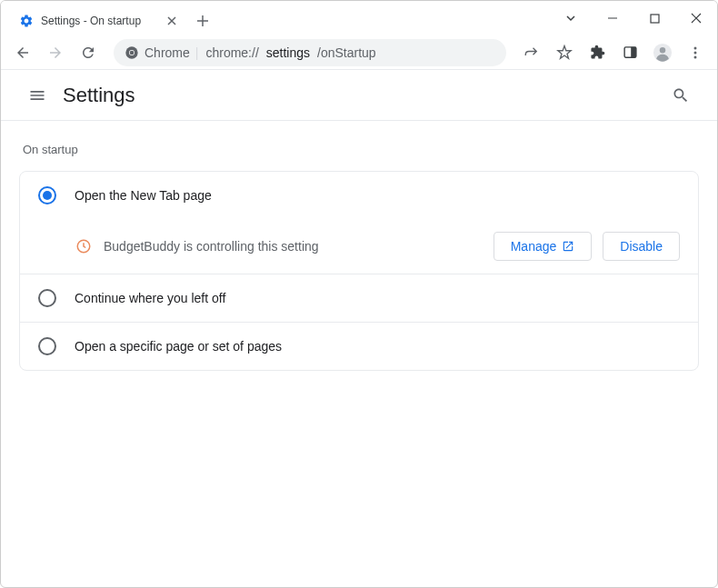  I want to click on close-window-button, so click(696, 18).